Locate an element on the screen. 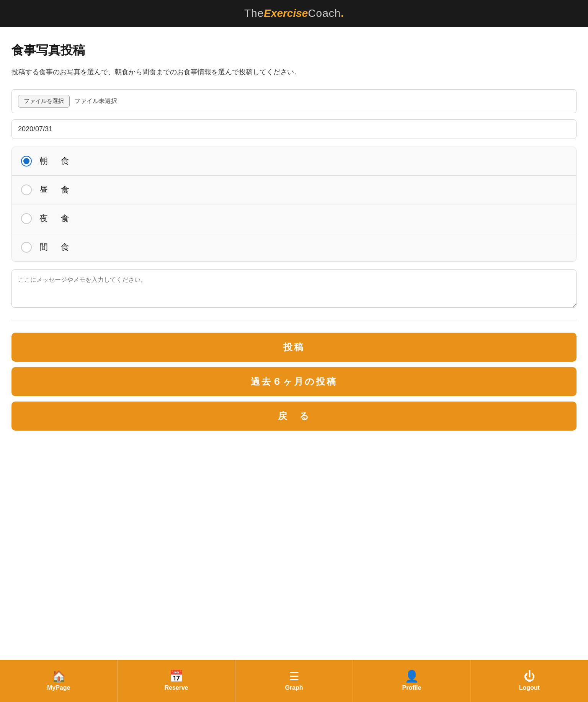  file-input-wrapper: ファイルを選択 ファイル未選択 is located at coordinates (294, 101).